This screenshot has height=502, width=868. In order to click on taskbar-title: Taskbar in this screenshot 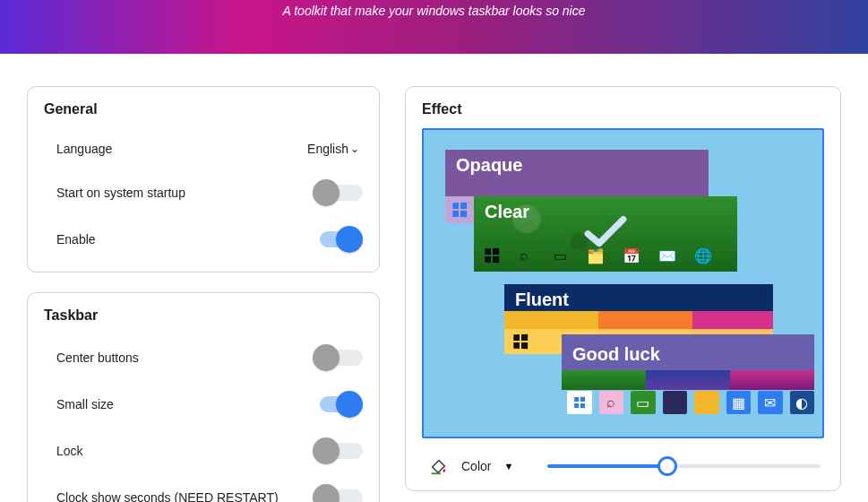, I will do `click(203, 316)`.